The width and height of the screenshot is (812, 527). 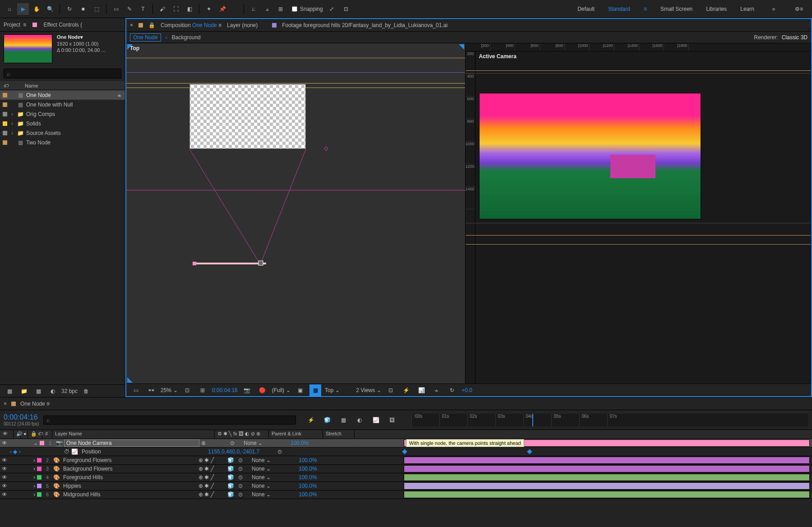 I want to click on timeline-search-input, so click(x=170, y=420).